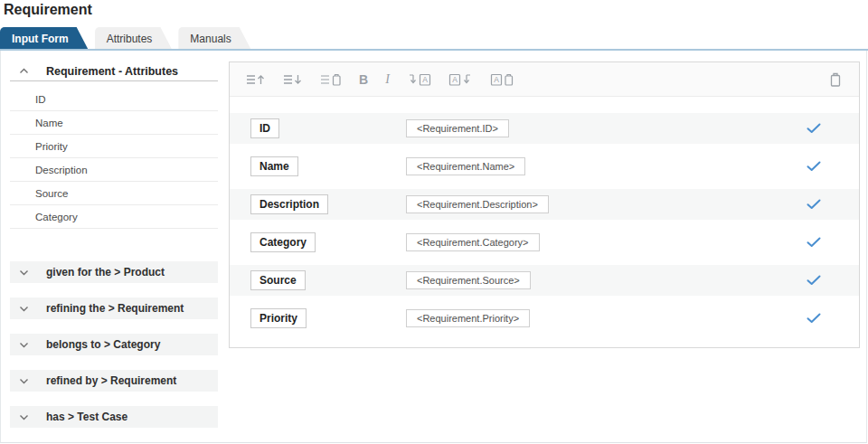  I want to click on move-row-up-icon, so click(256, 80).